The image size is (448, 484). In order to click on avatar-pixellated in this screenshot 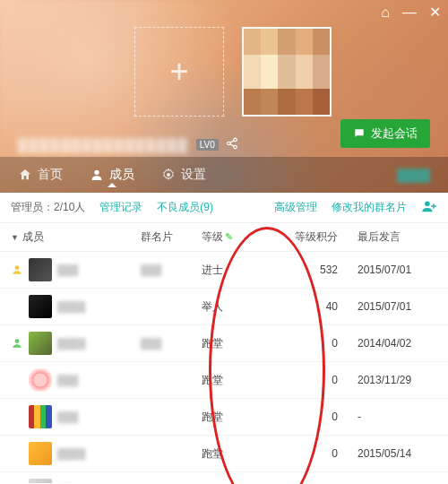, I will do `click(287, 72)`.